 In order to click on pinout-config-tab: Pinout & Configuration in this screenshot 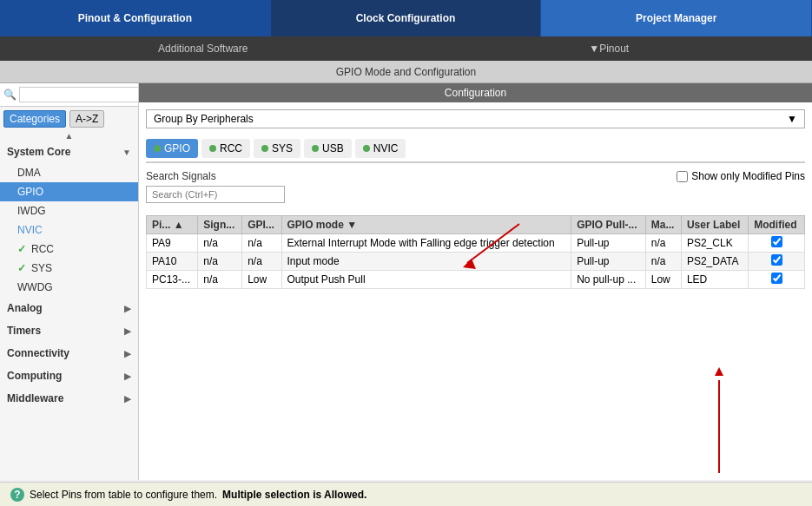, I will do `click(135, 18)`.